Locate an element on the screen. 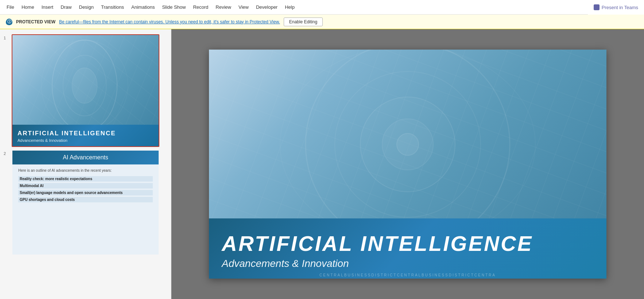 This screenshot has height=299, width=644. menu-view: View is located at coordinates (244, 7).